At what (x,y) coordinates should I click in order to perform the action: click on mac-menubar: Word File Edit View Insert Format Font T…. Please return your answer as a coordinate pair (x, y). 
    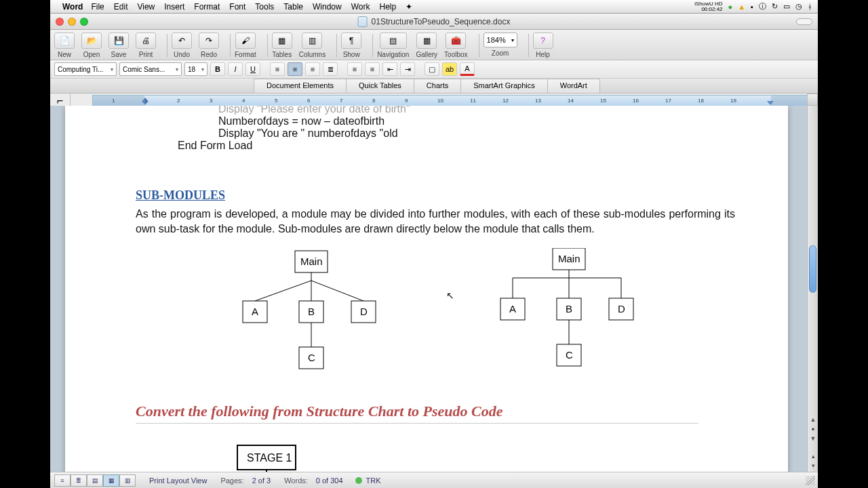
    Looking at the image, I should click on (434, 7).